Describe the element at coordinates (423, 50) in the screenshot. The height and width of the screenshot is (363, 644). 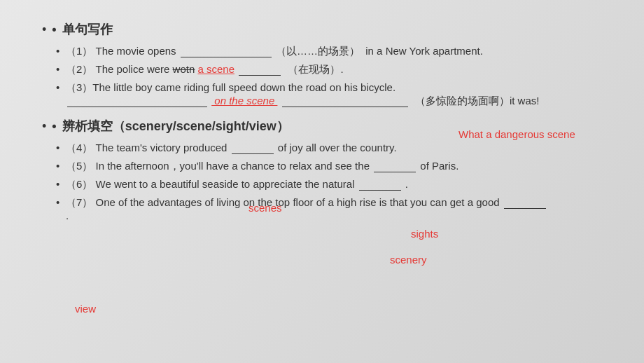
I see `item1-text-after: in a New York apartment.` at that location.